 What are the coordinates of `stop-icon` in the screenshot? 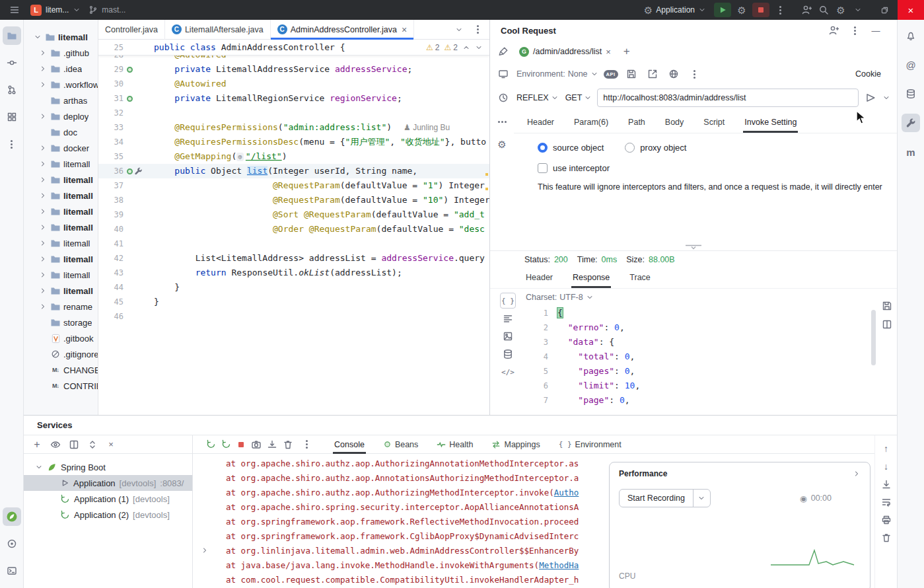 It's located at (241, 445).